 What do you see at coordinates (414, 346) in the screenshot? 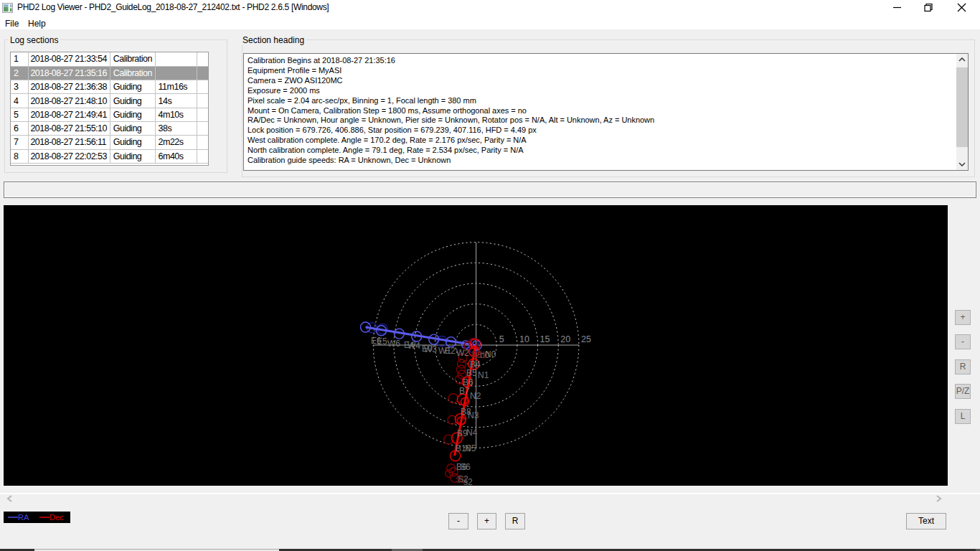
I see `svg-text: W4` at bounding box center [414, 346].